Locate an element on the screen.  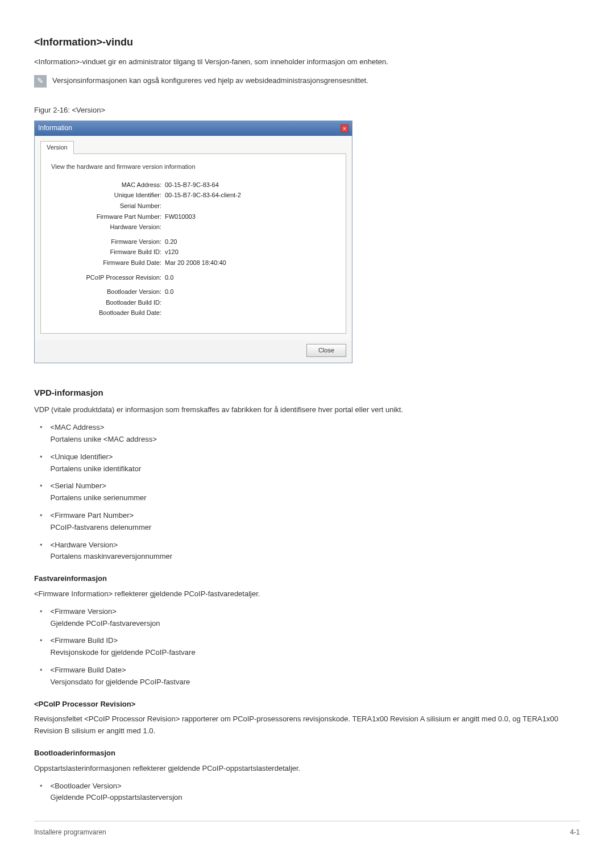
info-row: Bootloader Build ID: is located at coordinates (193, 303).